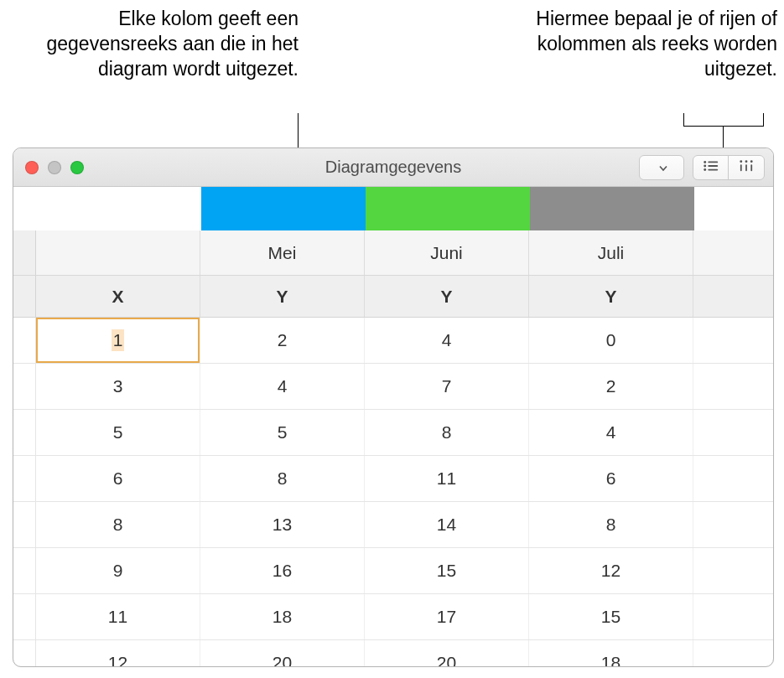 The image size is (784, 678). Describe the element at coordinates (447, 386) in the screenshot. I see `y-cell: 7` at that location.